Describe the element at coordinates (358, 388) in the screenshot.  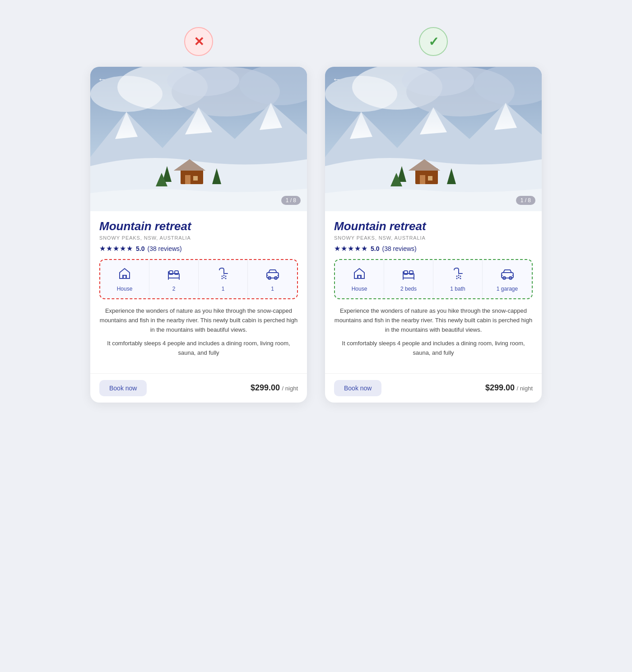
I see `good-book-button: Book now` at that location.